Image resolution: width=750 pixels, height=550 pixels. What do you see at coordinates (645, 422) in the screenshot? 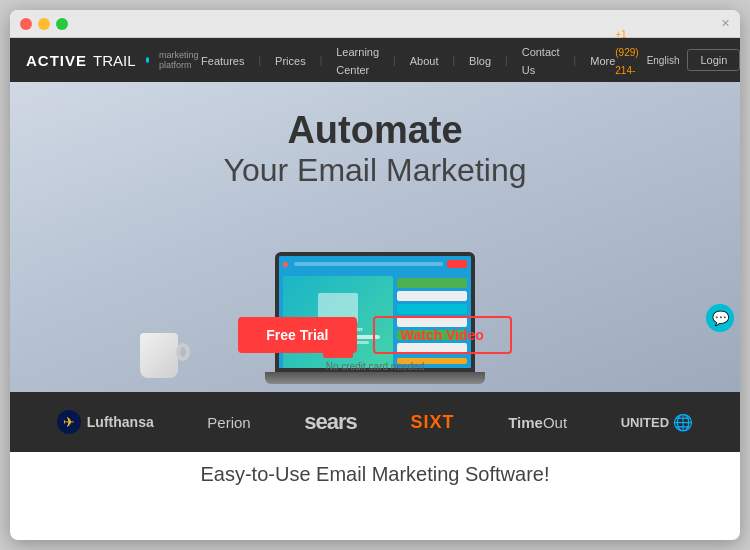
I see `united-label: UNITED` at bounding box center [645, 422].